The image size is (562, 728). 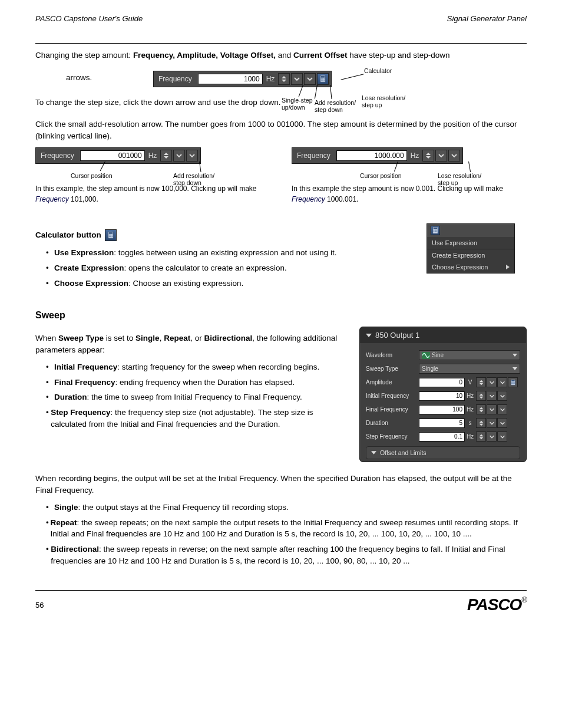 What do you see at coordinates (426, 355) in the screenshot?
I see `sine-icon` at bounding box center [426, 355].